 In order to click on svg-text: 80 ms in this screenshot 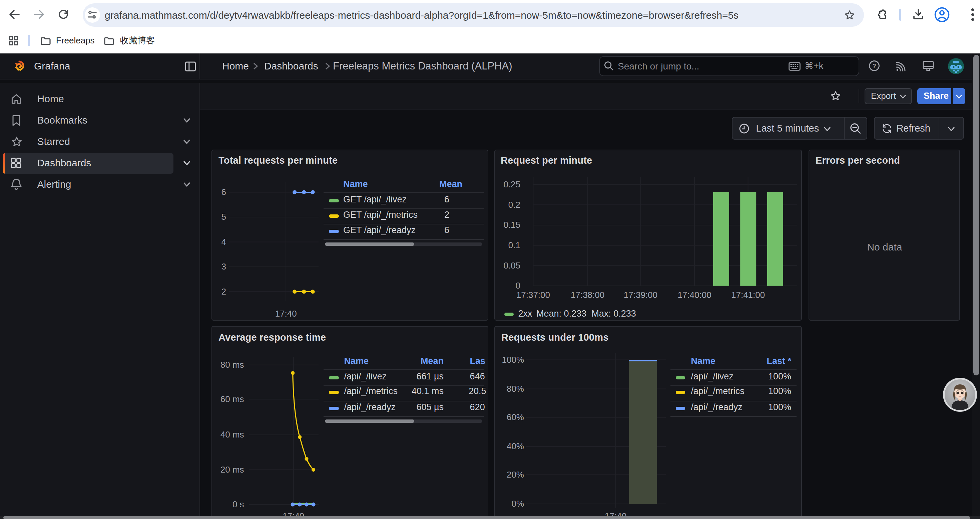, I will do `click(232, 365)`.